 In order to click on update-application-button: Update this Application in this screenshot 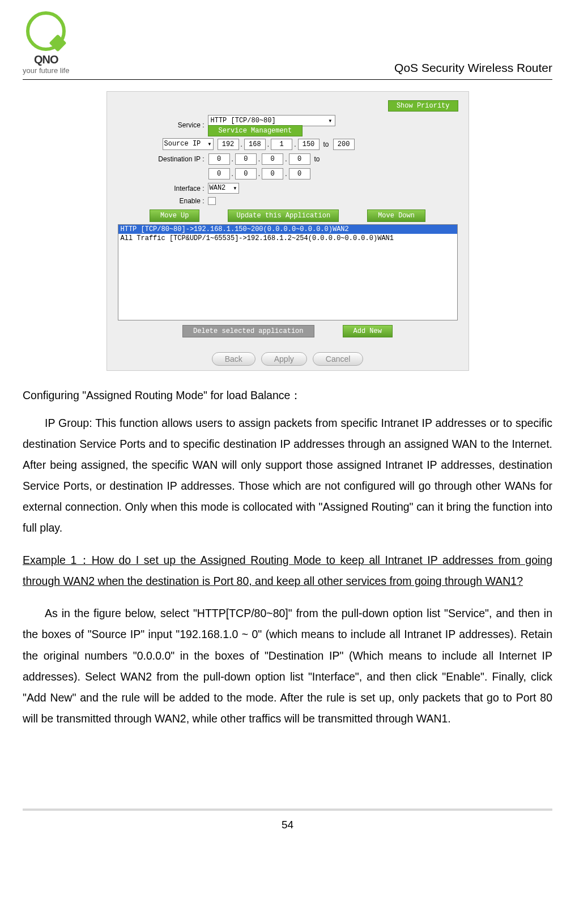, I will do `click(283, 216)`.